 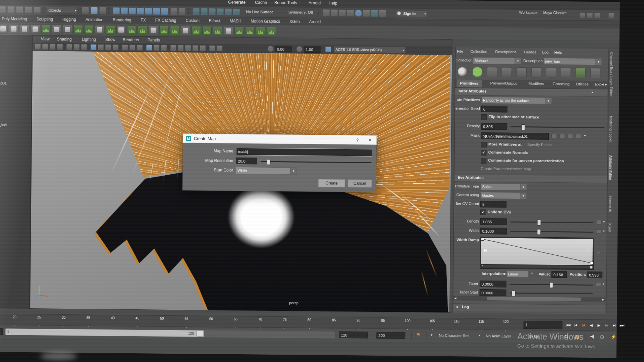 What do you see at coordinates (219, 48) in the screenshot?
I see `xray-icon` at bounding box center [219, 48].